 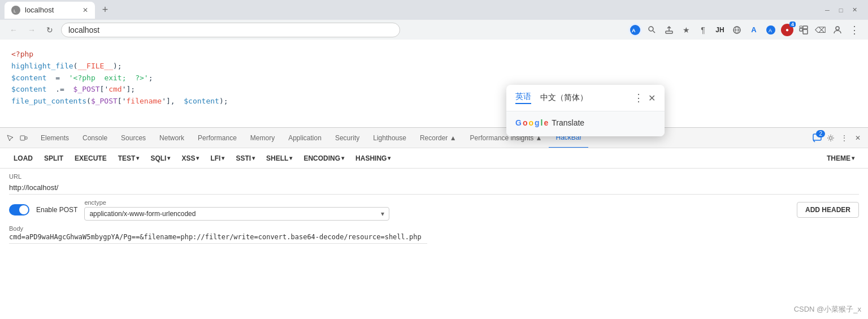 I want to click on translate-menu-button: ⋮, so click(x=639, y=98).